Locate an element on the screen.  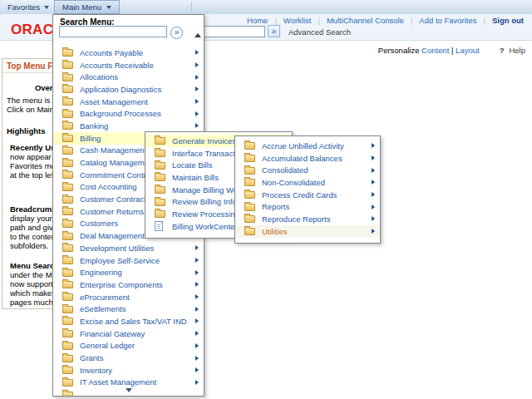
menu-item: Background Processes is located at coordinates (128, 113).